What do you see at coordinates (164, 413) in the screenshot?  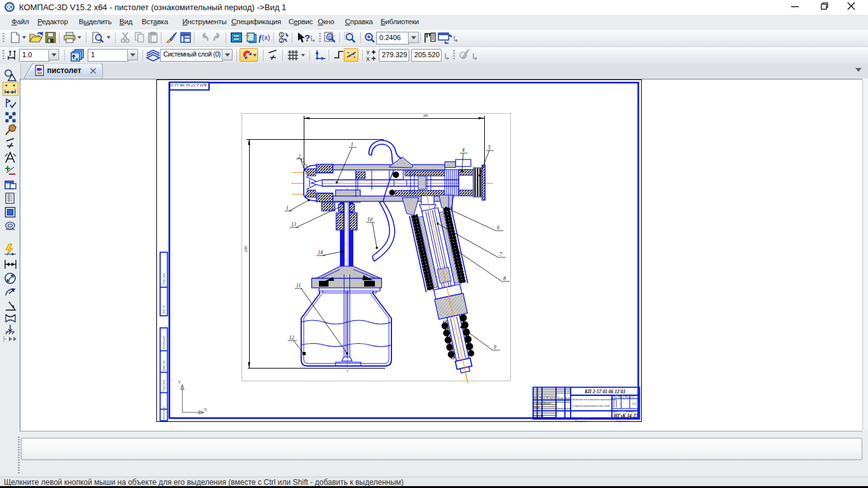 I see `svg-text: Инв.№ подл.` at bounding box center [164, 413].